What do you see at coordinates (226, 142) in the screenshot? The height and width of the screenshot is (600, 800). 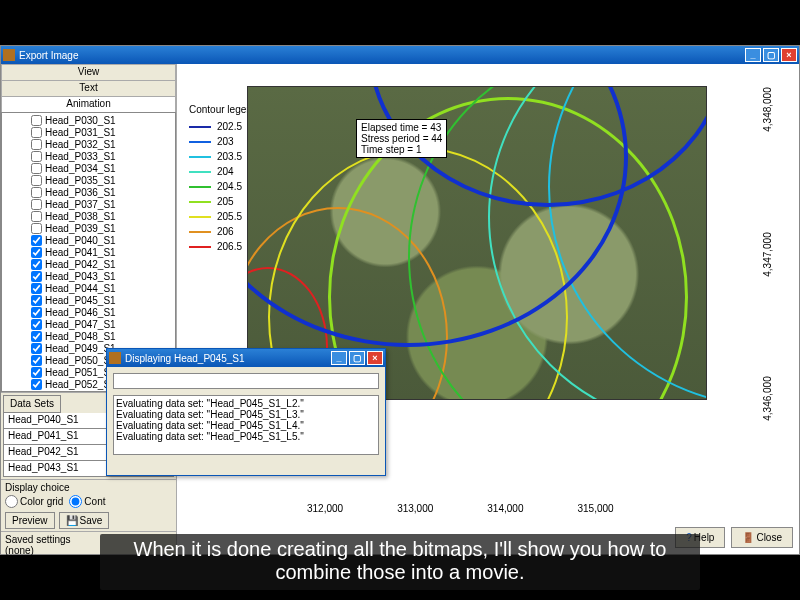 I see `legend-value: 203` at bounding box center [226, 142].